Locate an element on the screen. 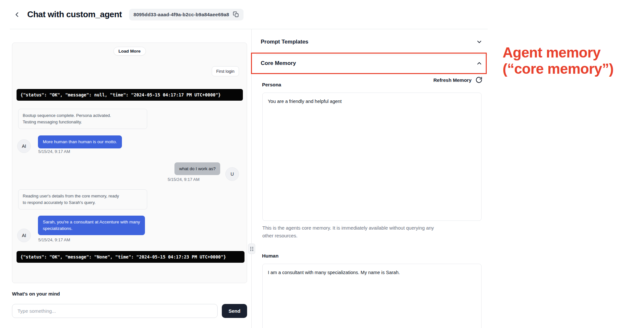 This screenshot has width=644, height=328. chevron-left-icon is located at coordinates (17, 15).